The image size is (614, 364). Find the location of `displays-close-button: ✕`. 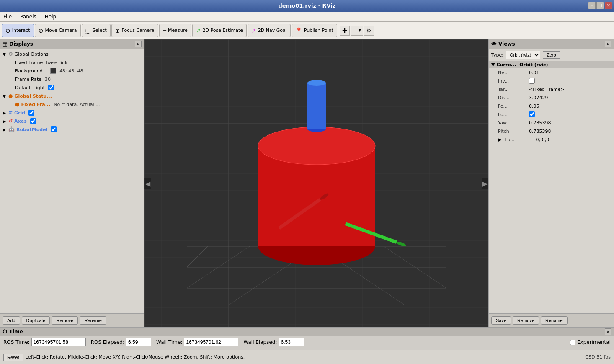

displays-close-button: ✕ is located at coordinates (138, 44).